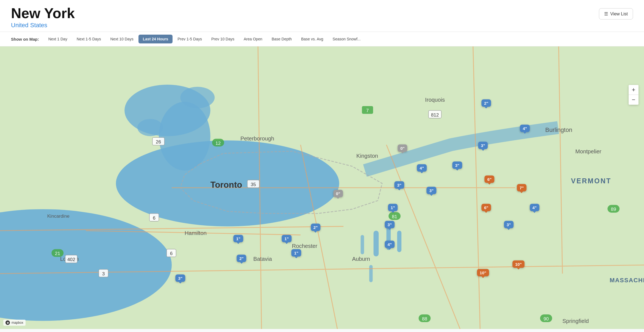  Describe the element at coordinates (390, 224) in the screenshot. I see `snow-marker-m17: 3"` at that location.